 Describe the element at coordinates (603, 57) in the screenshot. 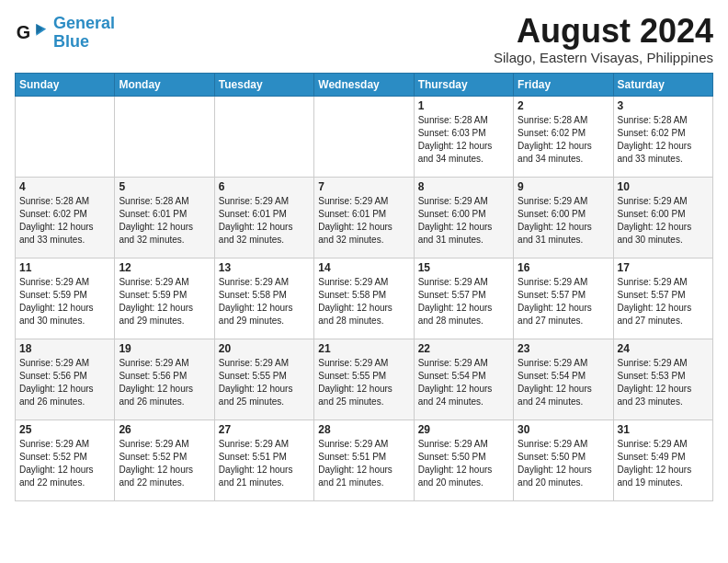

I see `location-subtitle: Silago, Eastern Visayas, Philippines` at that location.